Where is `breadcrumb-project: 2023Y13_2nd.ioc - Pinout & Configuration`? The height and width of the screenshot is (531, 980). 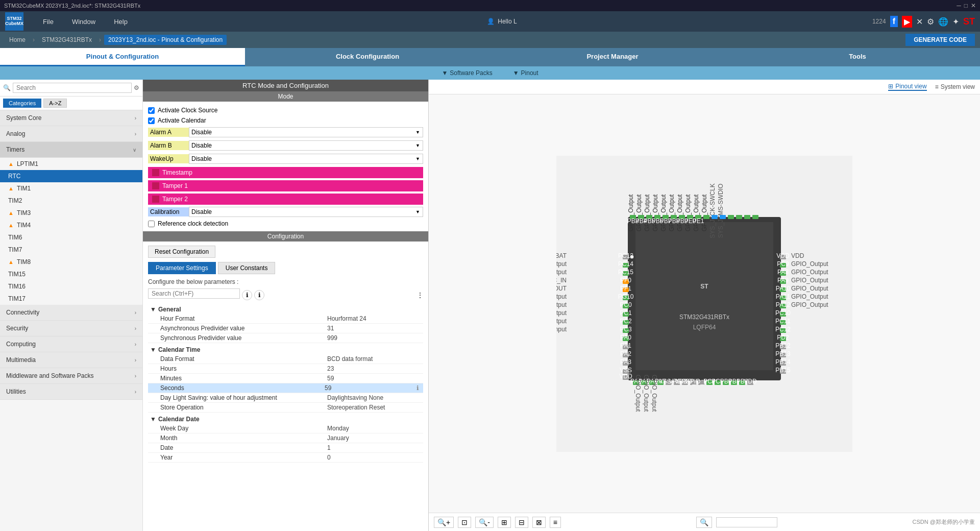 breadcrumb-project: 2023Y13_2nd.ioc - Pinout & Configuration is located at coordinates (165, 40).